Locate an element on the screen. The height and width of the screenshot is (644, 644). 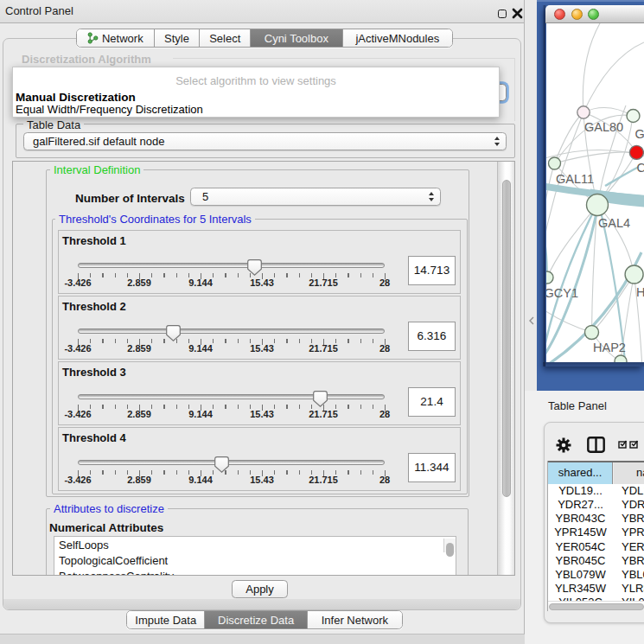
svg-text: GAL11 is located at coordinates (575, 179).